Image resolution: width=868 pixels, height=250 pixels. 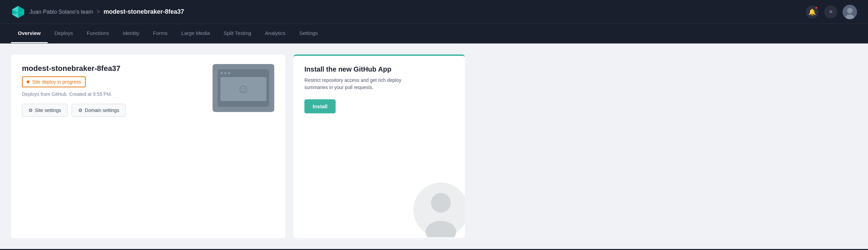 What do you see at coordinates (61, 12) in the screenshot?
I see `team-name: Juan Pablo Solano's team` at bounding box center [61, 12].